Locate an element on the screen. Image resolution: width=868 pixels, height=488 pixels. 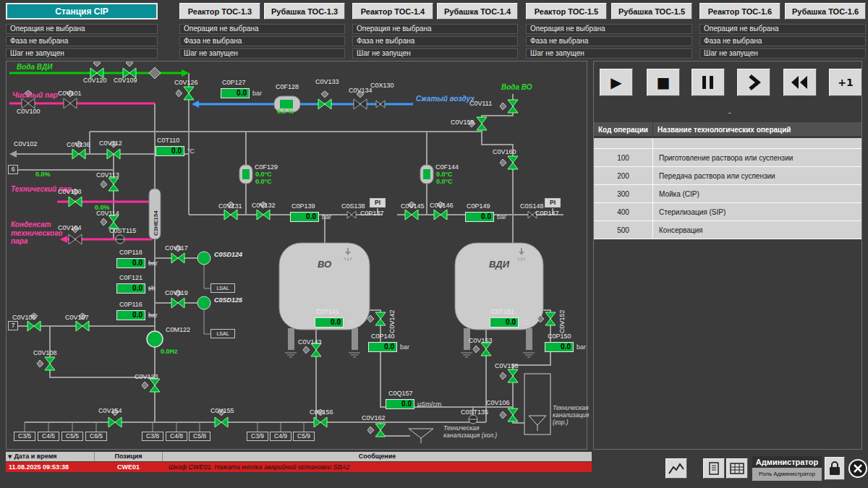
alarm-header-datetime: ▼Дата и время is located at coordinates (50, 457).